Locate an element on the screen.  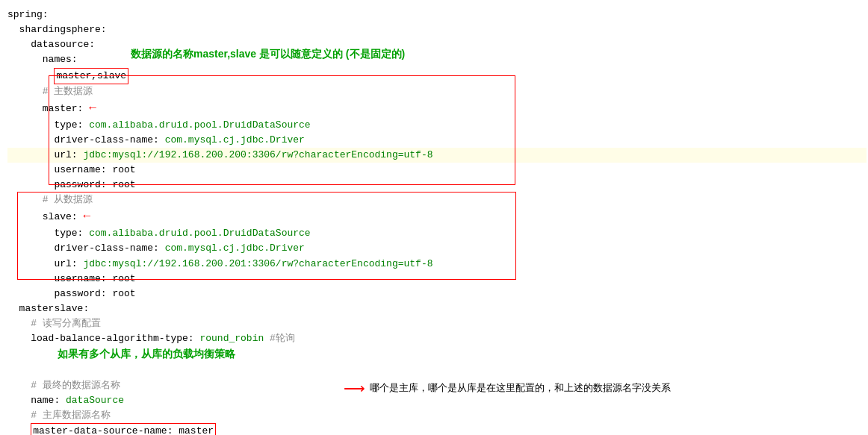
line-slave-driver: driver-class-name: com.mysql.cj.jdbc.Dri… is located at coordinates (437, 248).